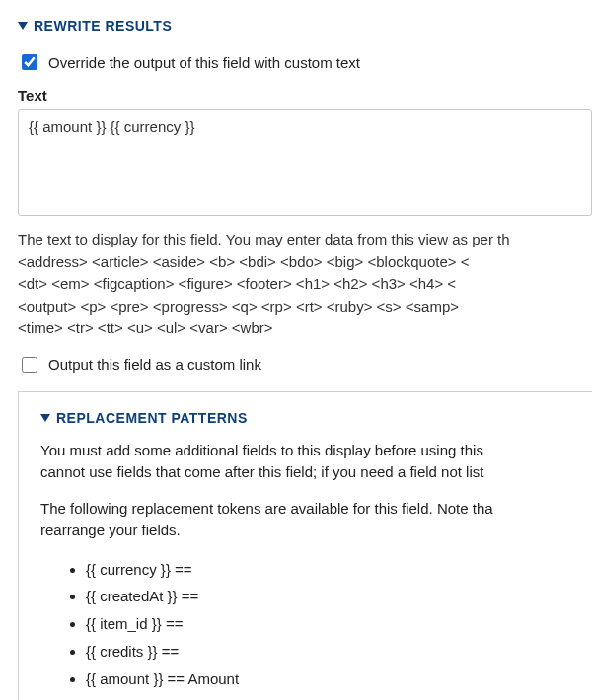 The height and width of the screenshot is (700, 592). What do you see at coordinates (305, 95) in the screenshot?
I see `text-field-label: Text` at bounding box center [305, 95].